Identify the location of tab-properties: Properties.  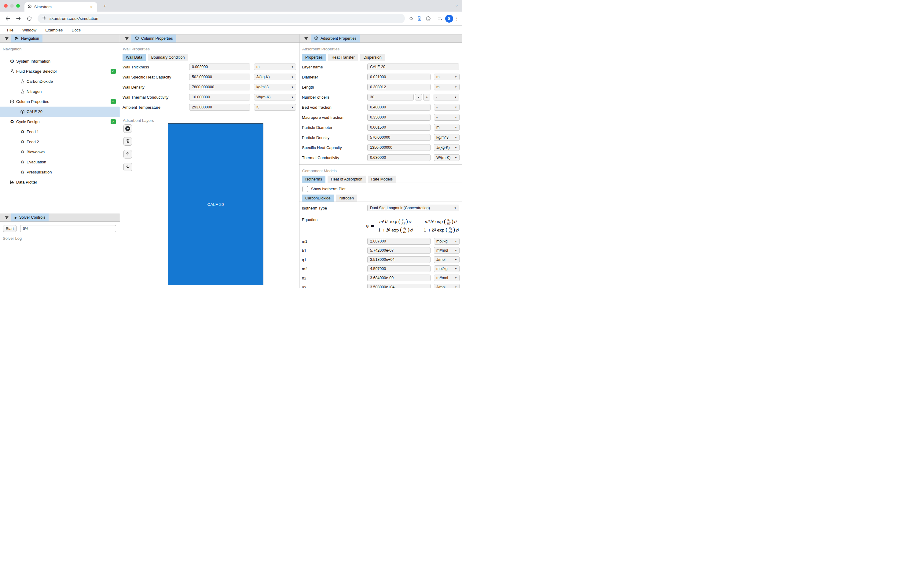
(314, 57).